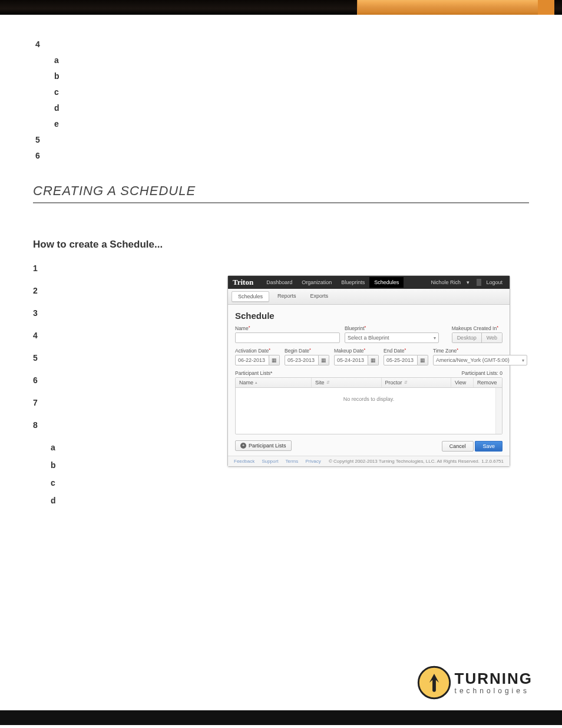 The height and width of the screenshot is (728, 562). I want to click on list-letter: d, so click(59, 108).